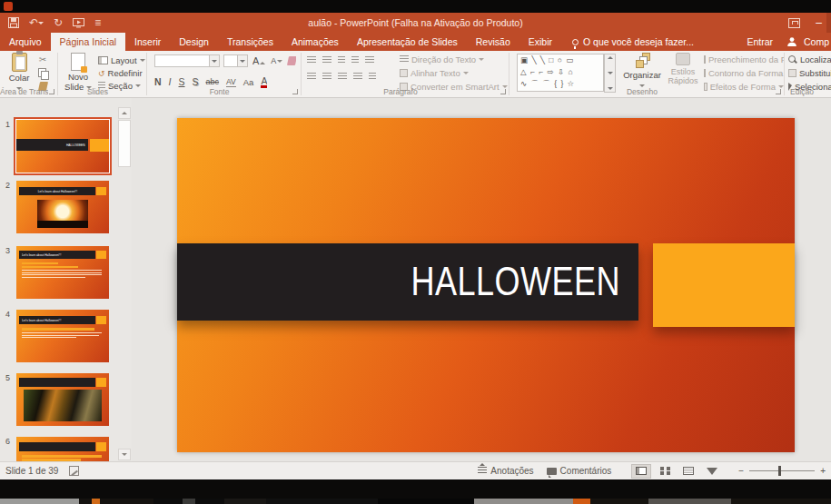 The height and width of the screenshot is (504, 831). What do you see at coordinates (315, 42) in the screenshot?
I see `tab-animacoes: Animações` at bounding box center [315, 42].